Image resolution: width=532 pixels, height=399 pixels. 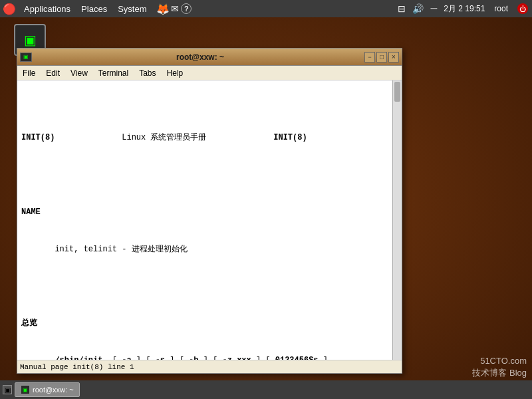 I want to click on network-icon: ⊟, so click(x=402, y=9).